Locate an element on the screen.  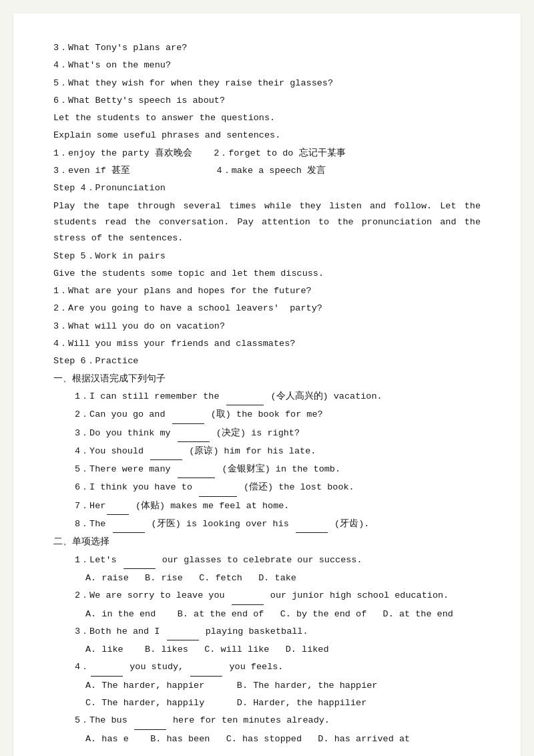
ex-8: 8．The (牙医) is looking over his (牙齿). is located at coordinates (267, 525).